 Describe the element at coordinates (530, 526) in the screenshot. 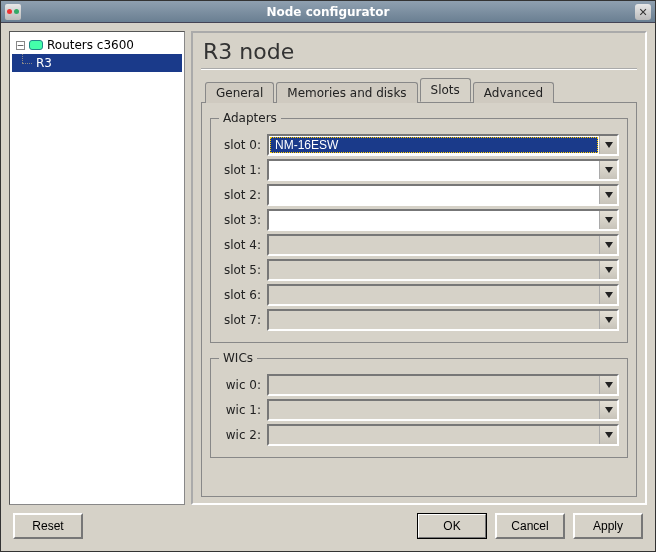

I see `cancel-button: Cancel` at that location.